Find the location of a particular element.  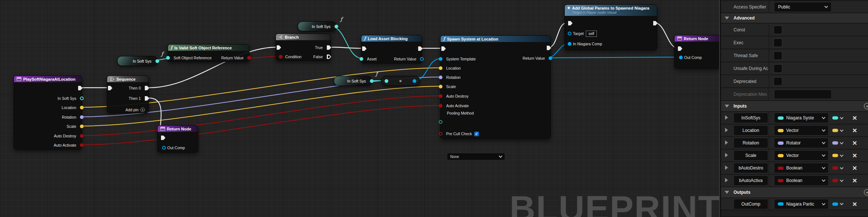

unsafe-during-checkbox is located at coordinates (778, 69).